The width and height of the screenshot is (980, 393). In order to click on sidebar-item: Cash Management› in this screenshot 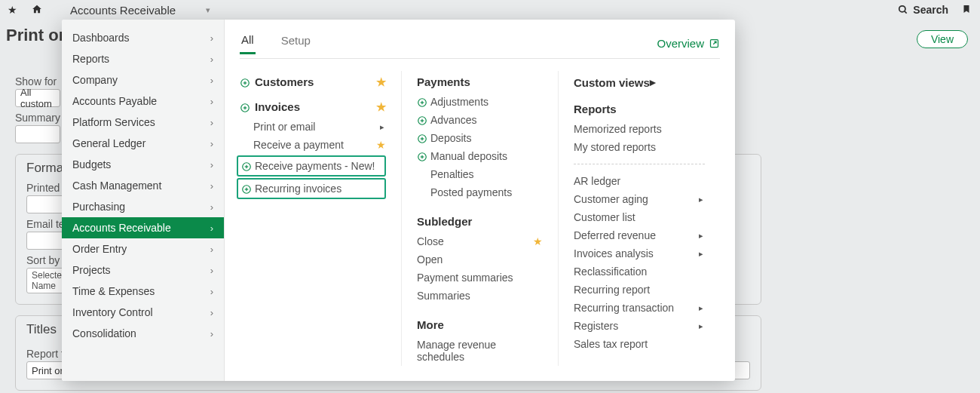, I will do `click(143, 186)`.